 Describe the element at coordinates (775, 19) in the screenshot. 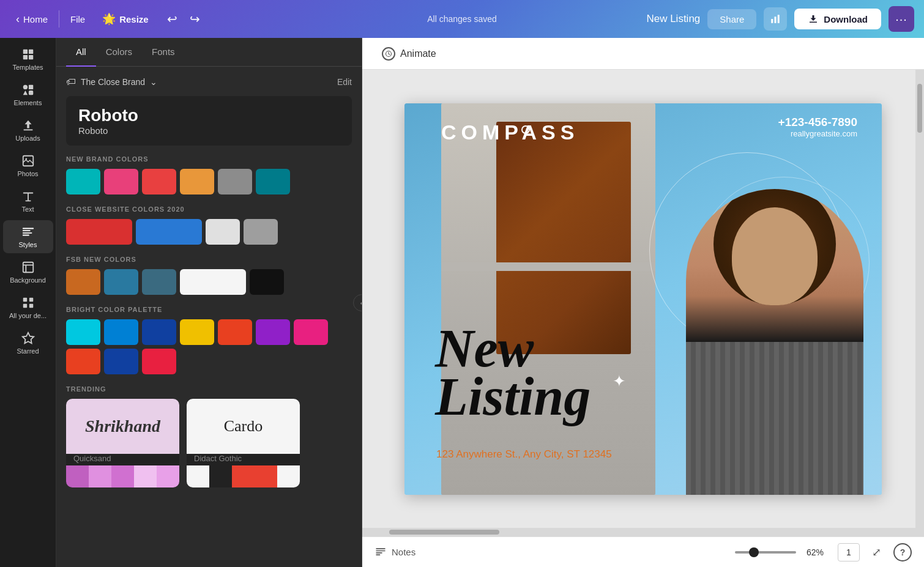

I see `analytics-button` at that location.